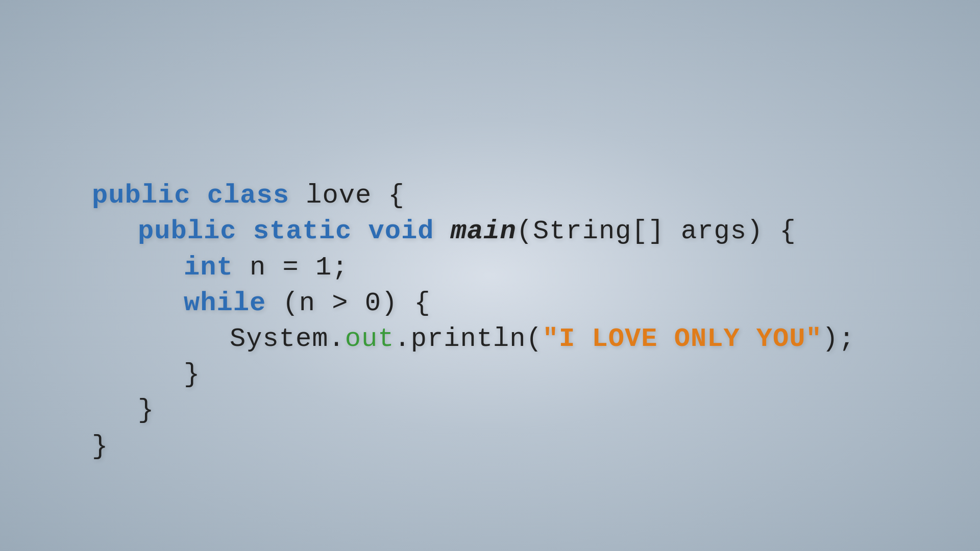 The width and height of the screenshot is (980, 551). What do you see at coordinates (474, 411) in the screenshot?
I see `code-line-7: }` at bounding box center [474, 411].